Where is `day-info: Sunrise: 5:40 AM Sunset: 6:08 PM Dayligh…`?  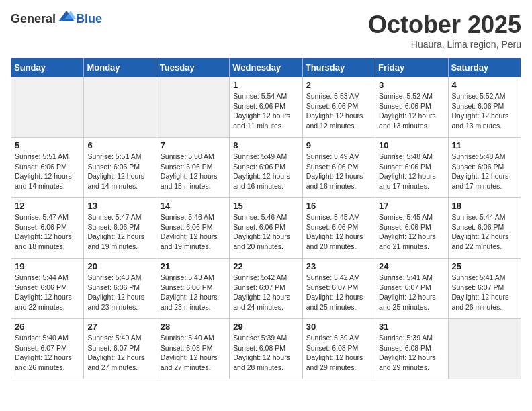
day-info: Sunrise: 5:40 AM Sunset: 6:08 PM Dayligh… is located at coordinates (193, 353).